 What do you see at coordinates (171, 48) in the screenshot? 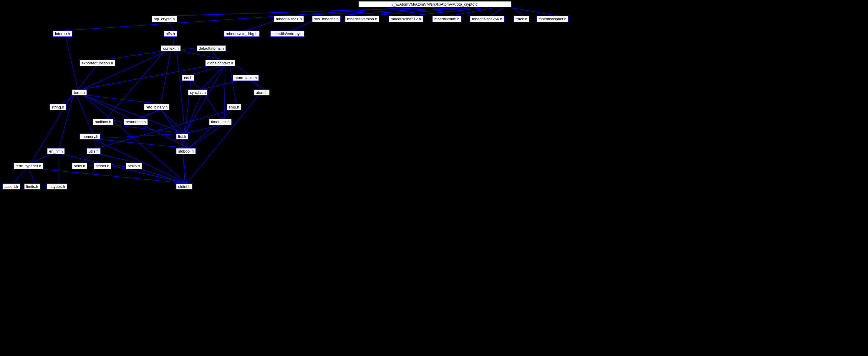
I see `node-context_h: context.h` at bounding box center [171, 48].